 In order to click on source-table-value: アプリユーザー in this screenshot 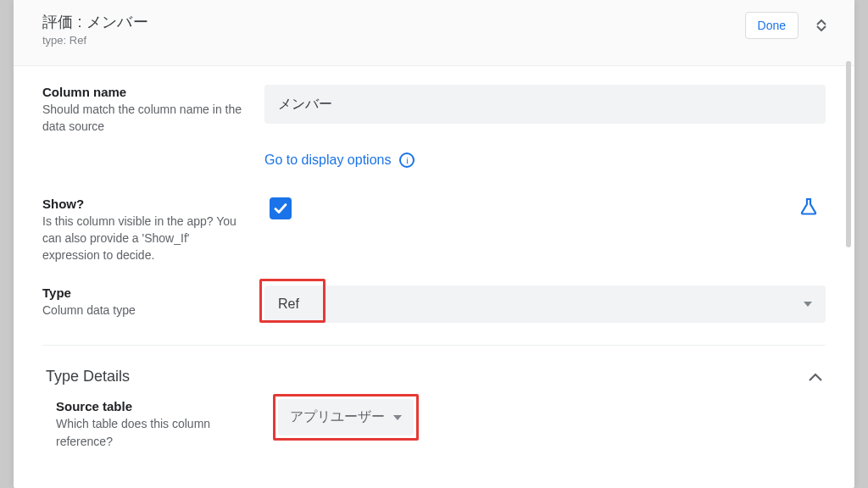, I will do `click(337, 417)`.